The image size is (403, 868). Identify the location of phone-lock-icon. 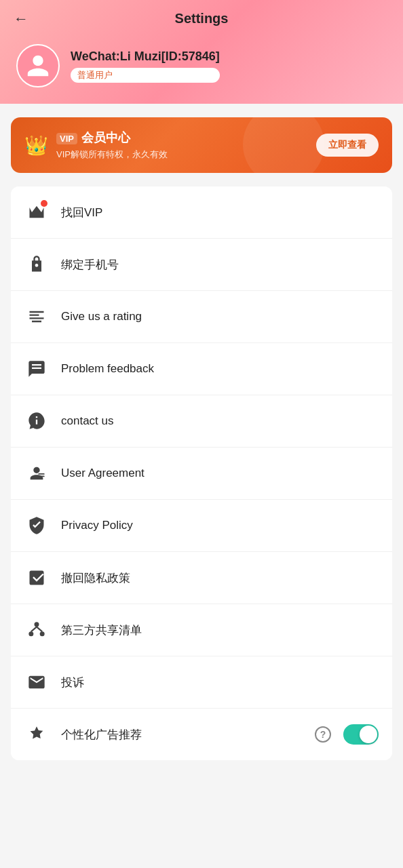
(37, 264).